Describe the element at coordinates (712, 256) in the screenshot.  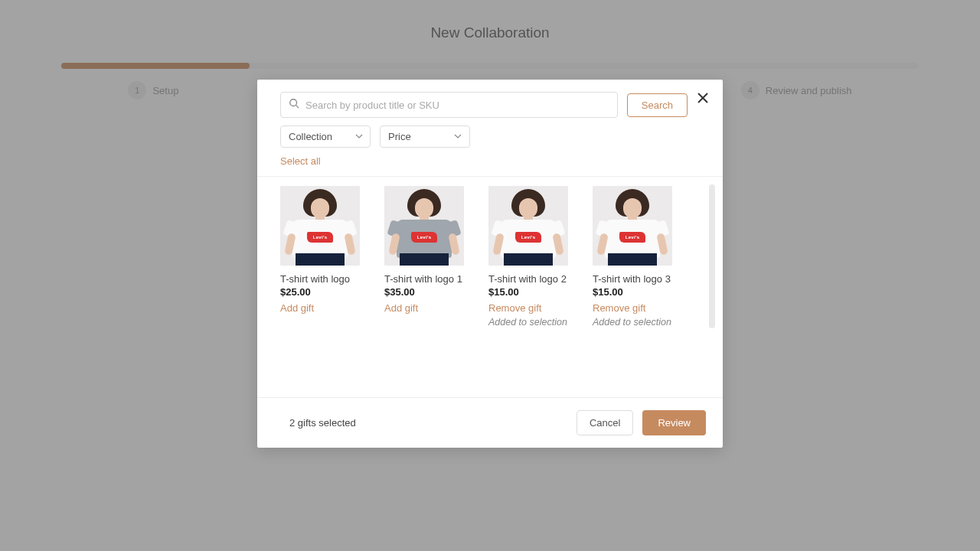
I see `scroll-thumb` at that location.